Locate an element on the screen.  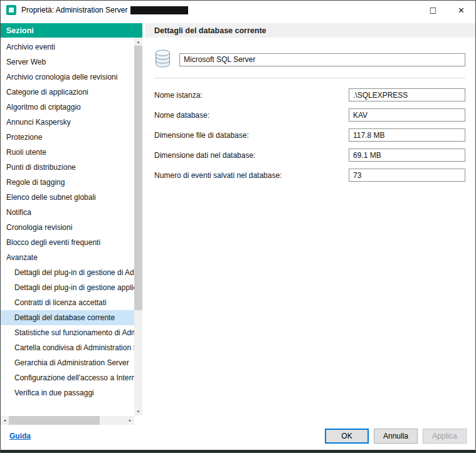
scroll-left-icon: ◄ is located at coordinates (5, 420).